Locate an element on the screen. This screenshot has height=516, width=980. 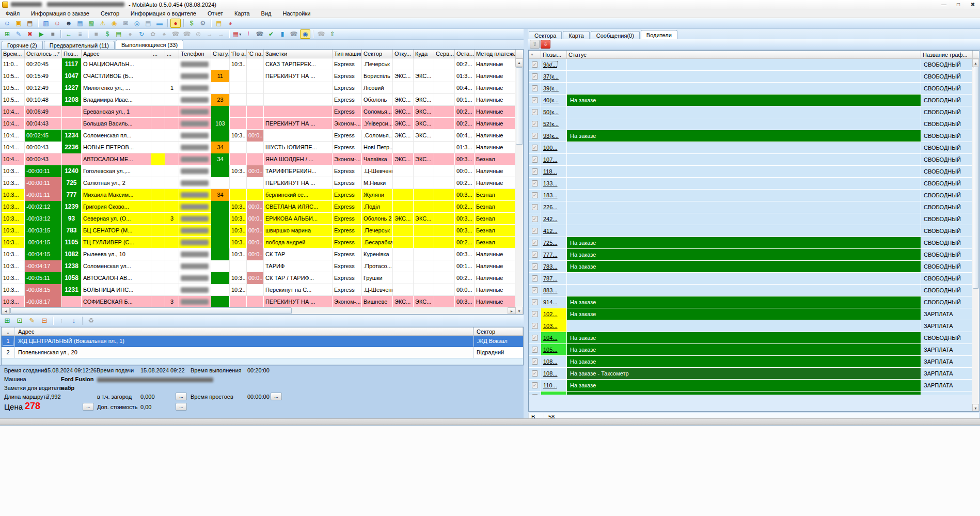
route-row: 2Попельнянская ул., 20Відрадний is located at coordinates (262, 353).